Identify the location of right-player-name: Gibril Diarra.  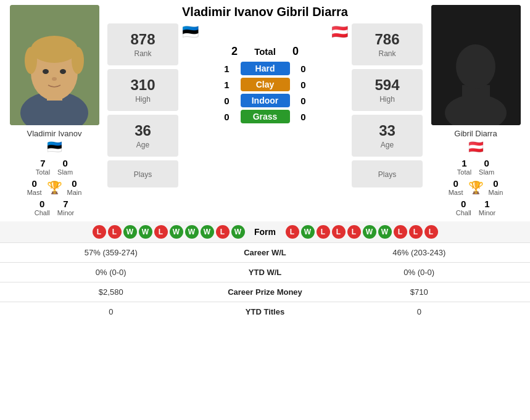
(475, 133).